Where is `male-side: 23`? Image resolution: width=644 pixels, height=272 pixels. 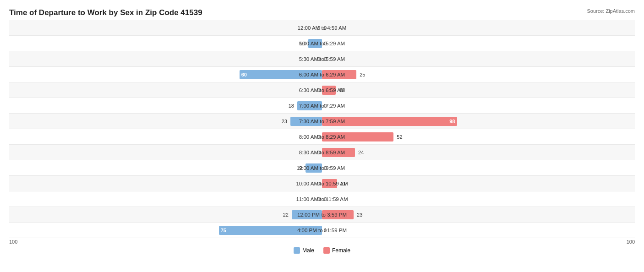
male-side: 23 is located at coordinates (166, 121).